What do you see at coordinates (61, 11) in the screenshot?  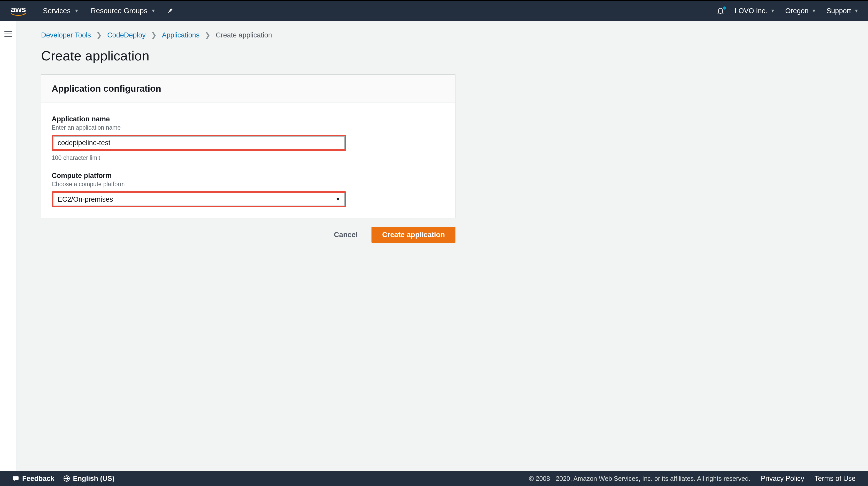 I see `nav-services: Services ▼` at bounding box center [61, 11].